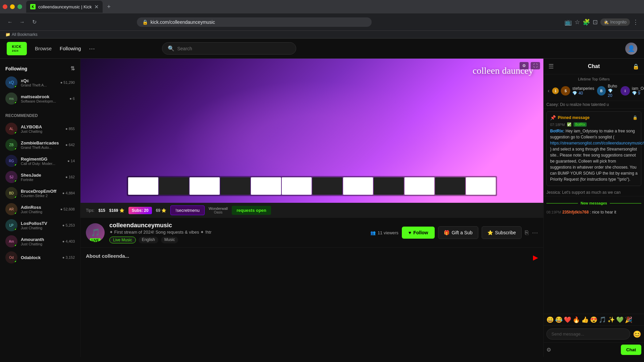  I want to click on fullscreen-btn: ⛶, so click(535, 66).